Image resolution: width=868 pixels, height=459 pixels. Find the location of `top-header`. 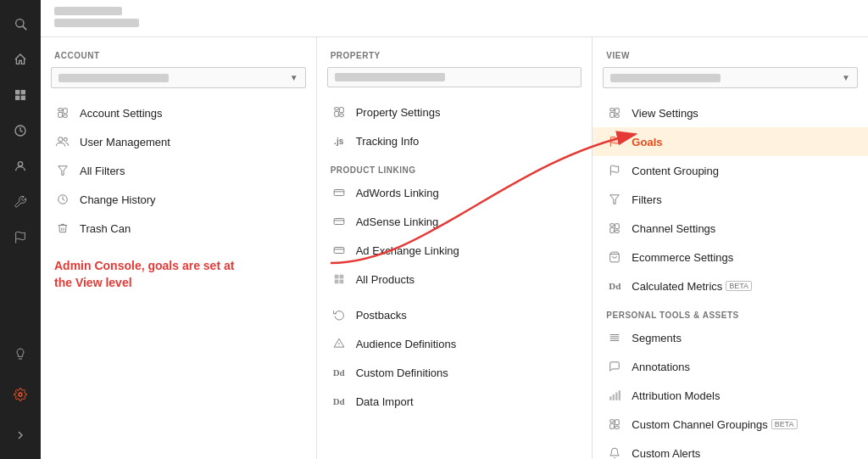

top-header is located at coordinates (454, 19).